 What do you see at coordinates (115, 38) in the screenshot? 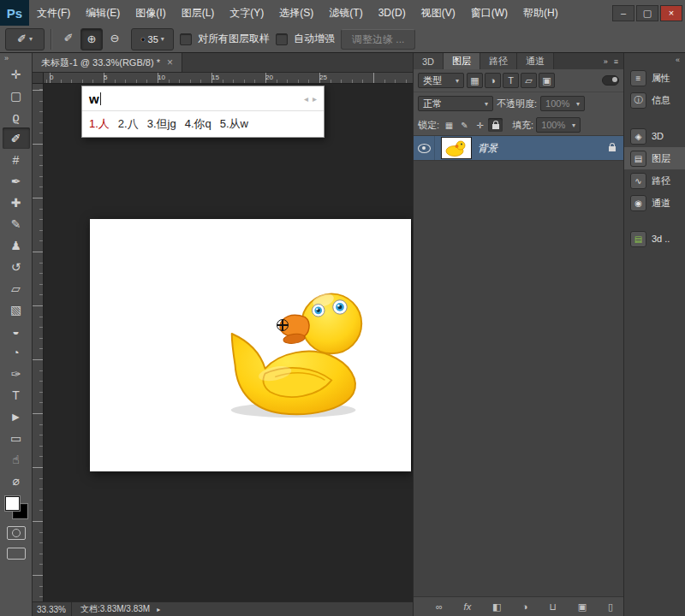
I see `subtract-from-selection-button: ⊖` at bounding box center [115, 38].